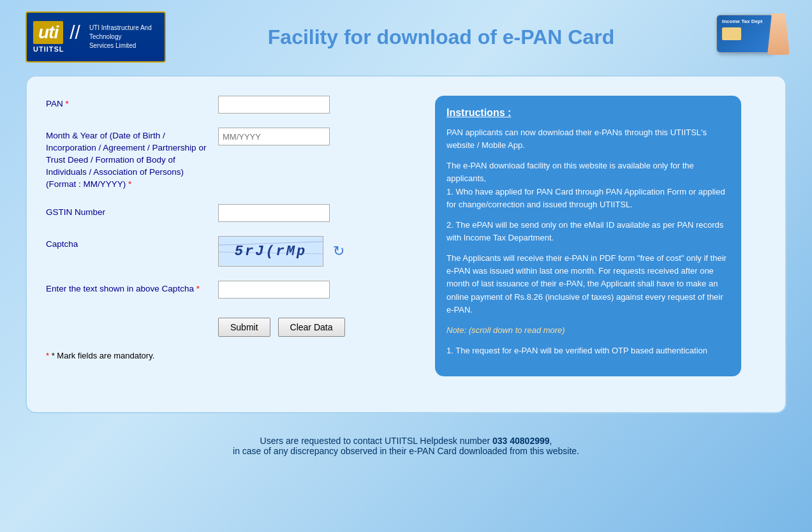 The image size is (812, 532). What do you see at coordinates (406, 448) in the screenshot?
I see `footer: Users are requested to contact UTIITSL H…` at bounding box center [406, 448].